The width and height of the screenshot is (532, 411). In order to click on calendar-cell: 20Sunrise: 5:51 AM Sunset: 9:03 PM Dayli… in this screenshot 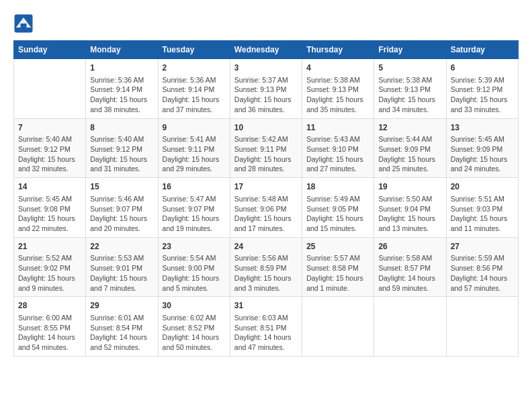, I will do `click(482, 208)`.